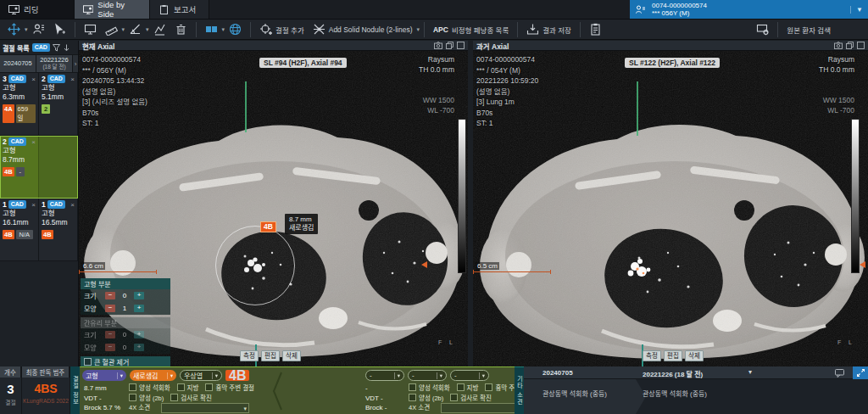 This screenshot has height=414, width=868. What do you see at coordinates (59, 29) in the screenshot?
I see `point-select-button` at bounding box center [59, 29].